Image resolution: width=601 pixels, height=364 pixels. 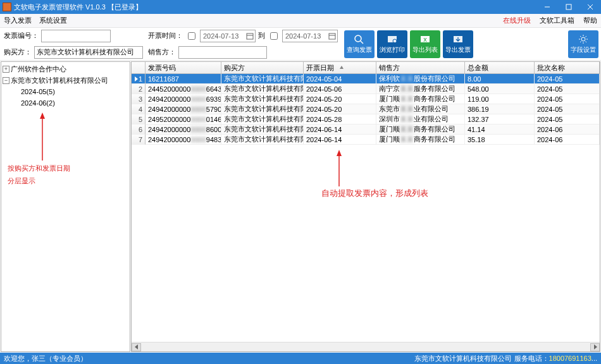 What do you see at coordinates (557, 20) in the screenshot?
I see `menu-toolbox: 文软工具箱` at bounding box center [557, 20].